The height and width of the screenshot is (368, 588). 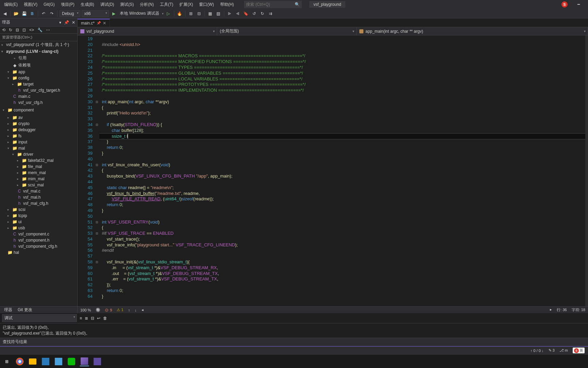 I want to click on tool-1: ⊞, so click(x=191, y=14).